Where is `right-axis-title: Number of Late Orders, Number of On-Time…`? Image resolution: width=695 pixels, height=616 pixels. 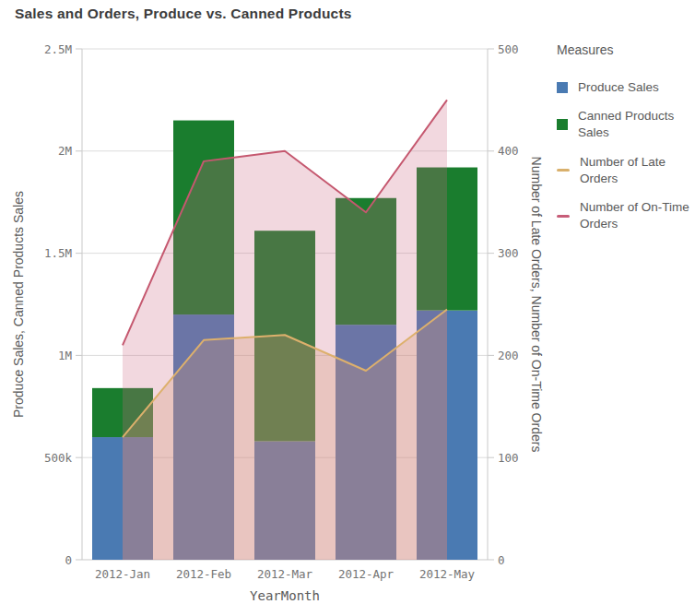 right-axis-title: Number of Late Orders, Number of On-Time… is located at coordinates (536, 304).